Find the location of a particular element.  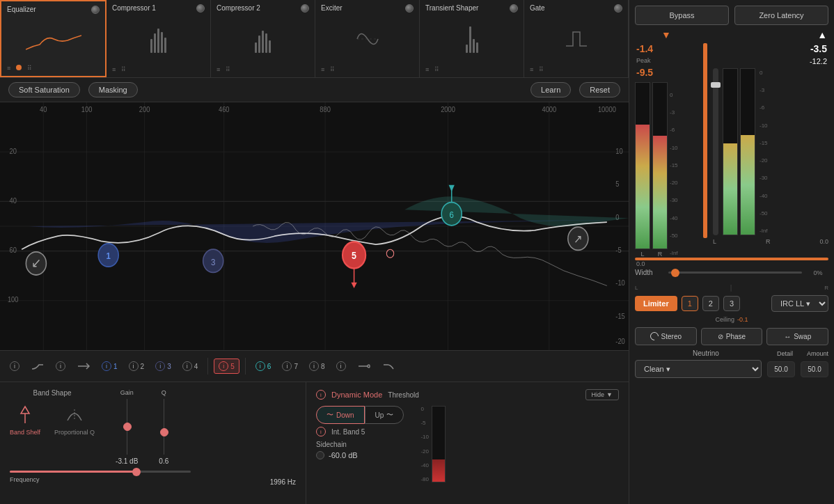

band5-label: 5 is located at coordinates (233, 366).